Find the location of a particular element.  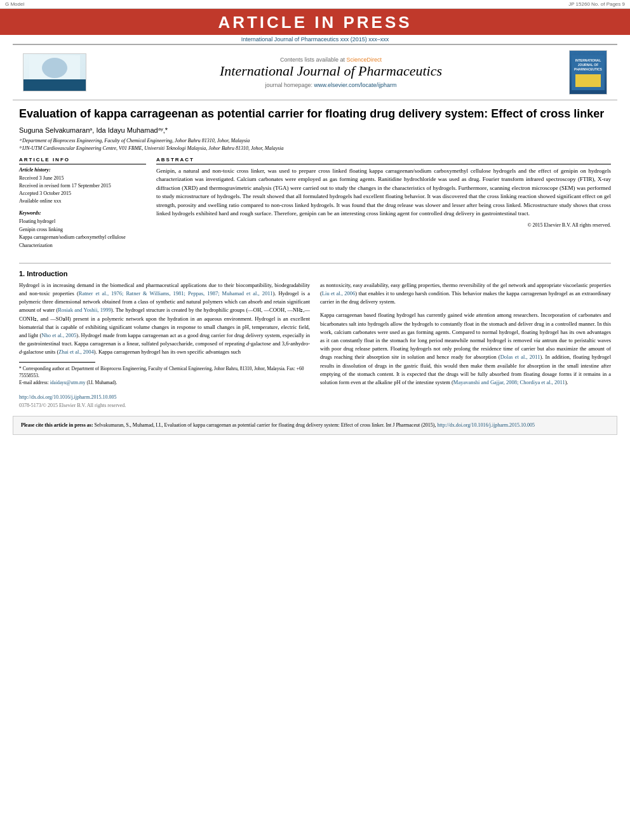

intro-text-col1: Hydrogel is in increasing demand in the … is located at coordinates (164, 319).